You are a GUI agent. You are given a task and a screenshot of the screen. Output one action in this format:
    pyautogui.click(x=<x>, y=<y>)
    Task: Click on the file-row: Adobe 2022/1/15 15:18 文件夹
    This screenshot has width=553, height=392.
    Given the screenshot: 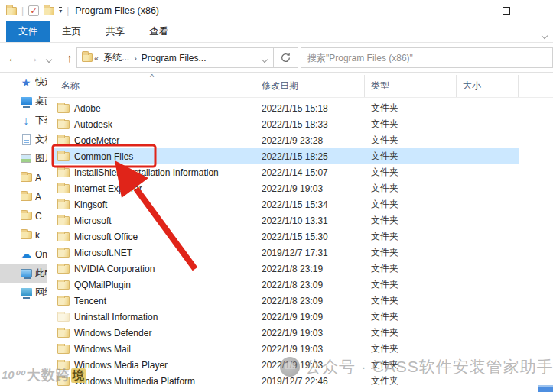 What is the action you would take?
    pyautogui.click(x=286, y=109)
    